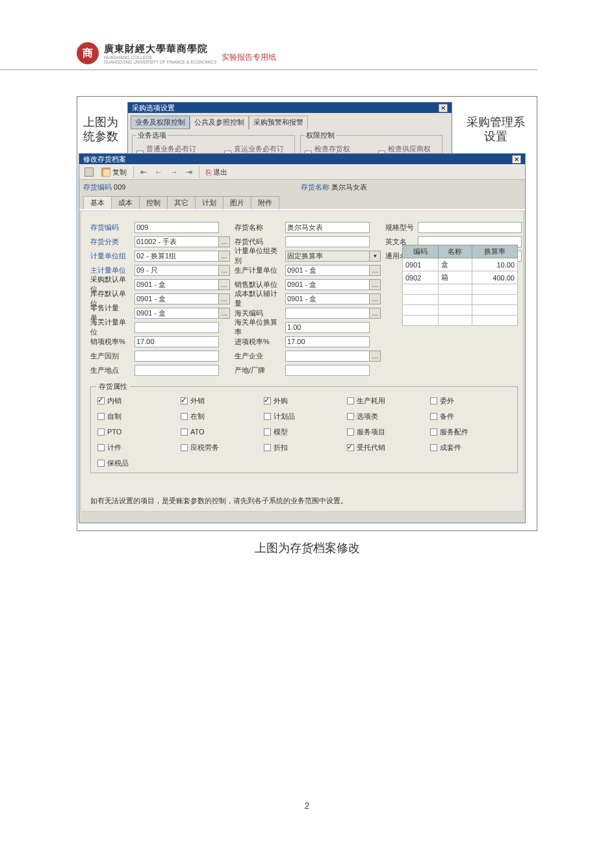 Image resolution: width=614 pixels, height=868 pixels. What do you see at coordinates (327, 370) in the screenshot?
I see `brand-input` at bounding box center [327, 370].